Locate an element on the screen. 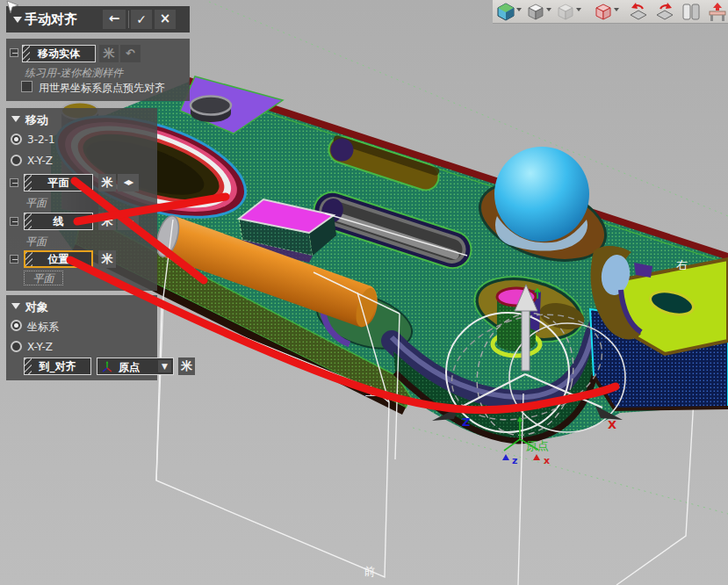 Image resolution: width=728 pixels, height=585 pixels. undo-button: ↶ is located at coordinates (130, 54).